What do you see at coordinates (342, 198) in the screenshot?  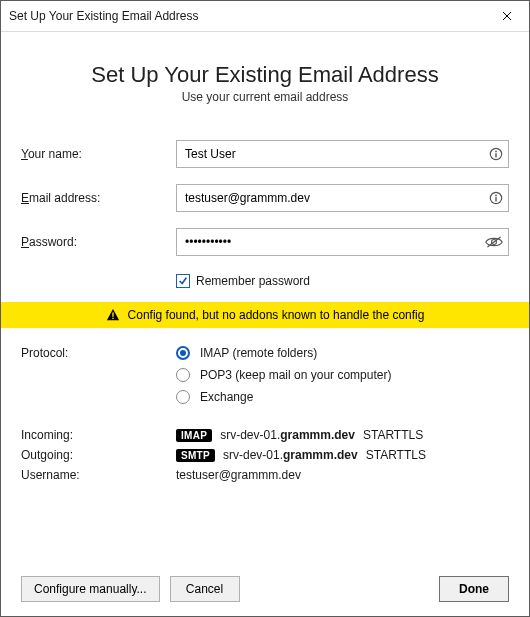 I see `email-input` at bounding box center [342, 198].